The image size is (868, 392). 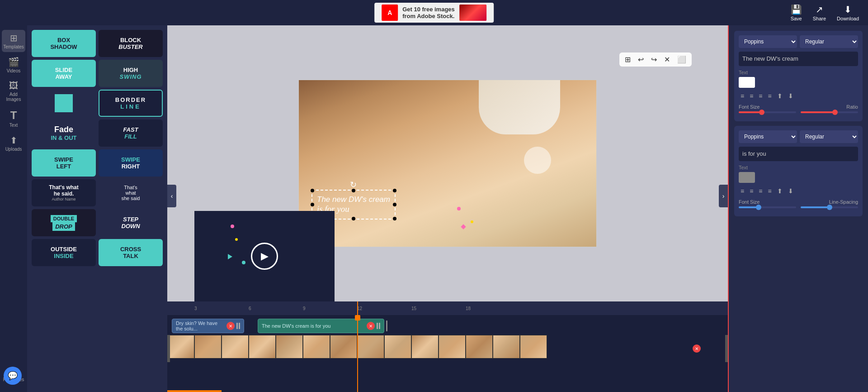 I want to click on text-input-2: is for you, so click(x=798, y=154).